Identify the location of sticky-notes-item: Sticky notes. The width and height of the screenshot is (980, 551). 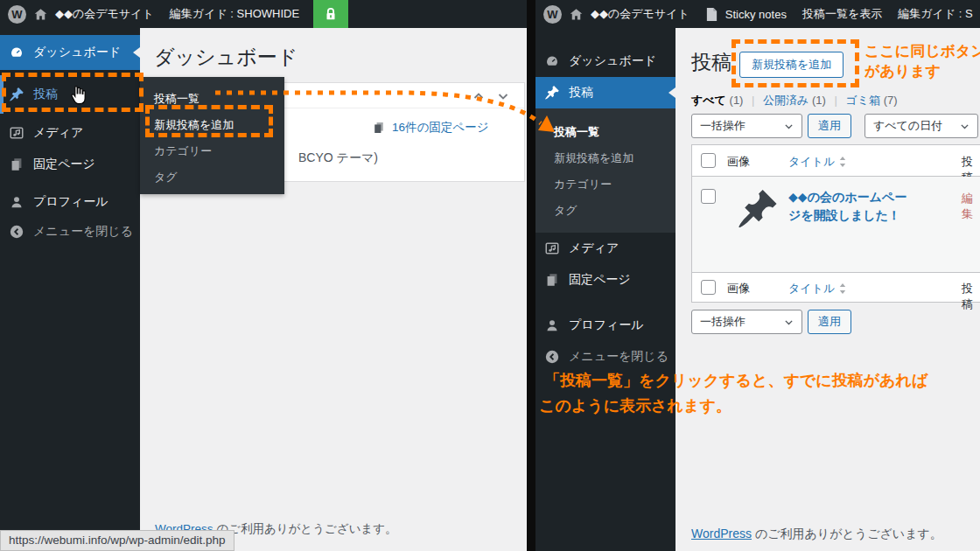
(756, 14).